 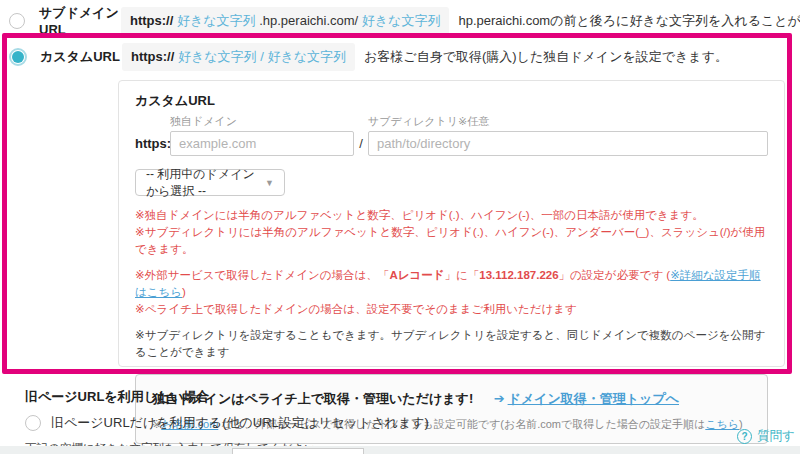 I want to click on arrow-right-icon: ➔, so click(x=500, y=398).